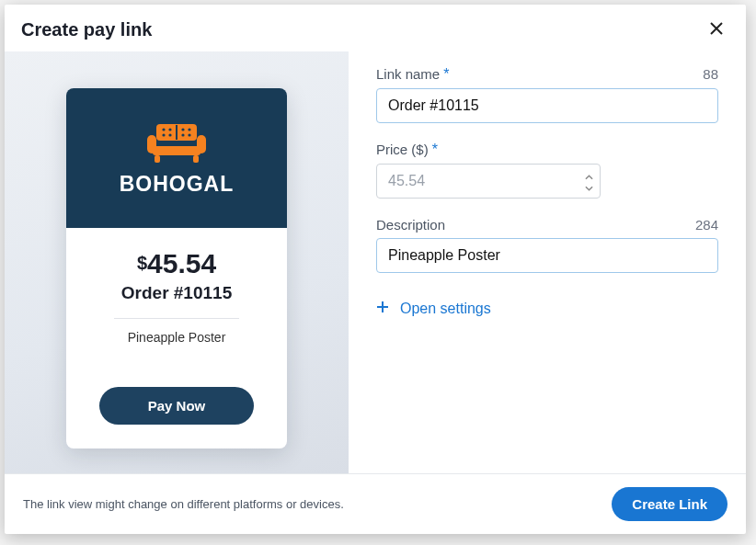  What do you see at coordinates (434, 309) in the screenshot?
I see `open-settings-button: Open settings` at bounding box center [434, 309].